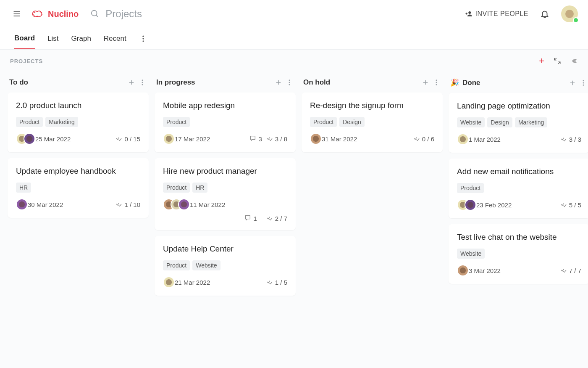 The width and height of the screenshot is (588, 368). What do you see at coordinates (17, 14) in the screenshot?
I see `hamburger-icon` at bounding box center [17, 14].